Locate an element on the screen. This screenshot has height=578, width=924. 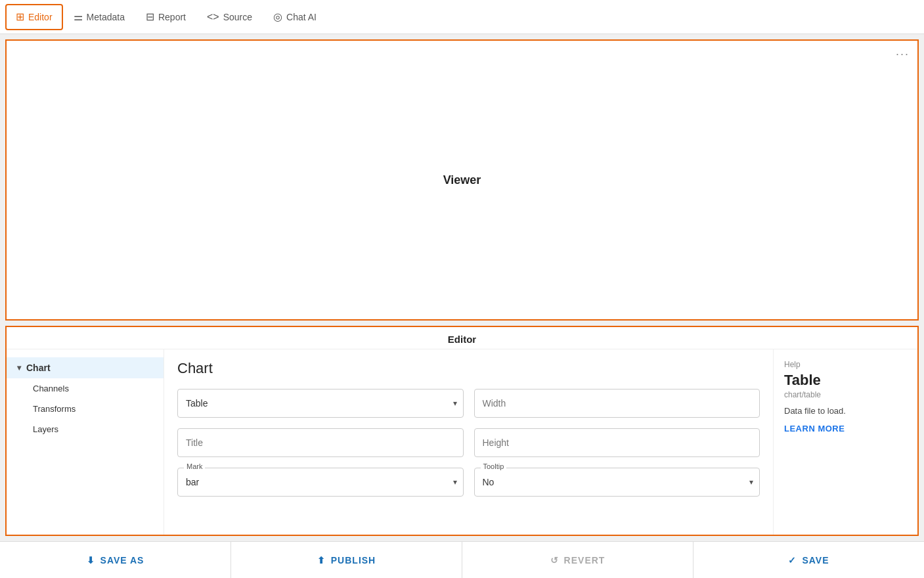
save-as-button: ⬇ SAVE AS is located at coordinates (116, 560).